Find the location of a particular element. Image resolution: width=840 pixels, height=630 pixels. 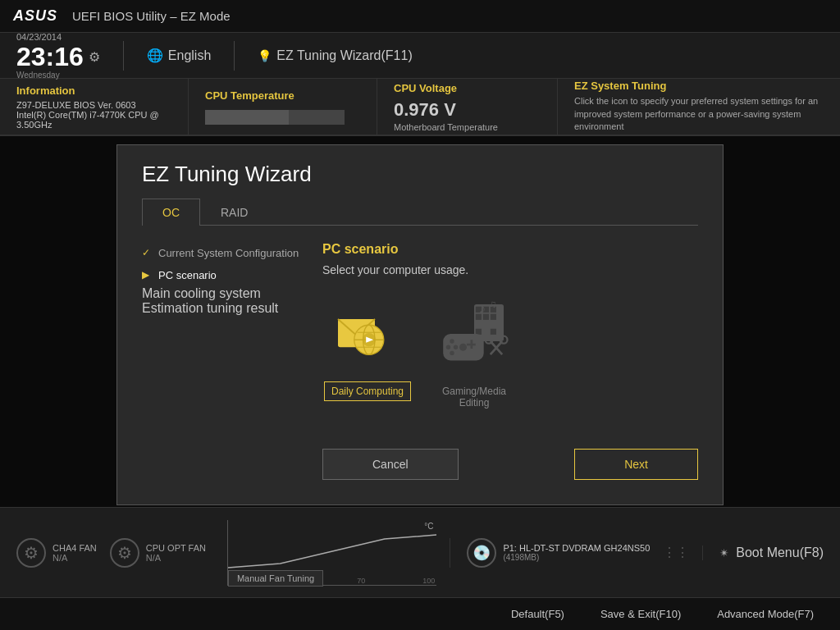

date-text: 04/23/2014 is located at coordinates (58, 37).